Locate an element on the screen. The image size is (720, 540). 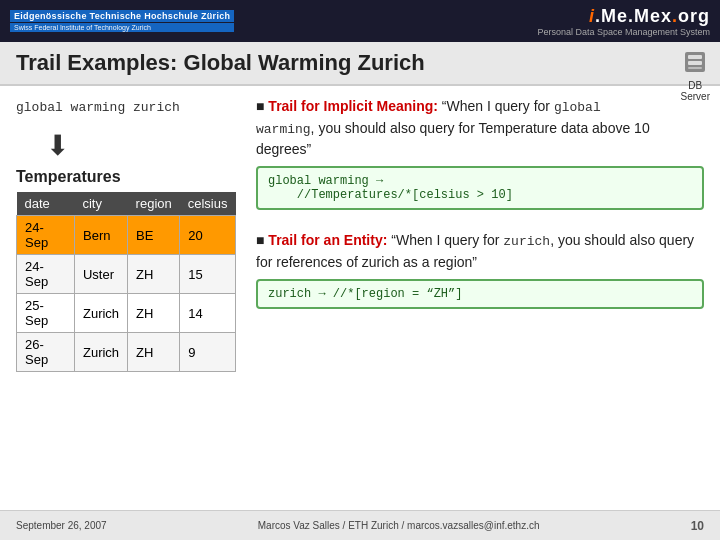
implicit-trail-line2: //Temperatures/*[celsius > 10] is located at coordinates (390, 195).